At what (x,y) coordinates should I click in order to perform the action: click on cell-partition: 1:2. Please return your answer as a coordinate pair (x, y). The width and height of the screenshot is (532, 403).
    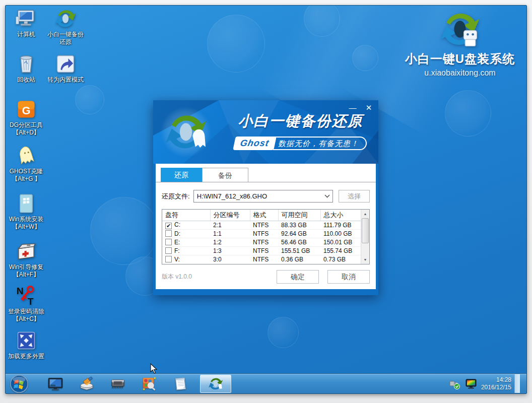
    Looking at the image, I should click on (230, 242).